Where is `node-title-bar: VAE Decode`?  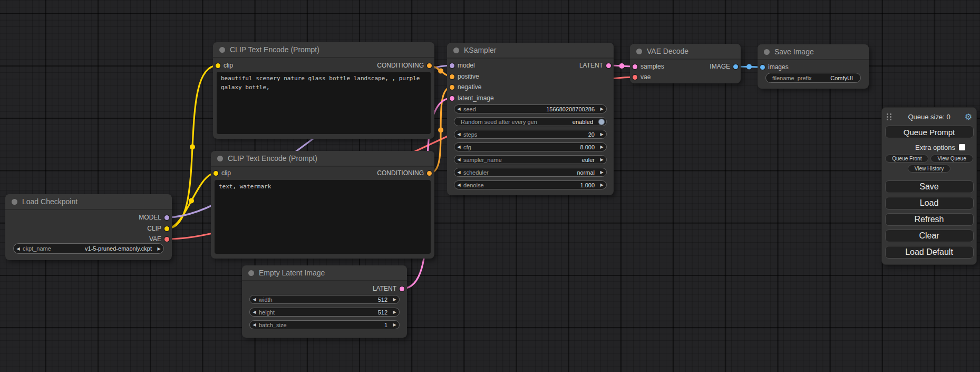 node-title-bar: VAE Decode is located at coordinates (685, 52).